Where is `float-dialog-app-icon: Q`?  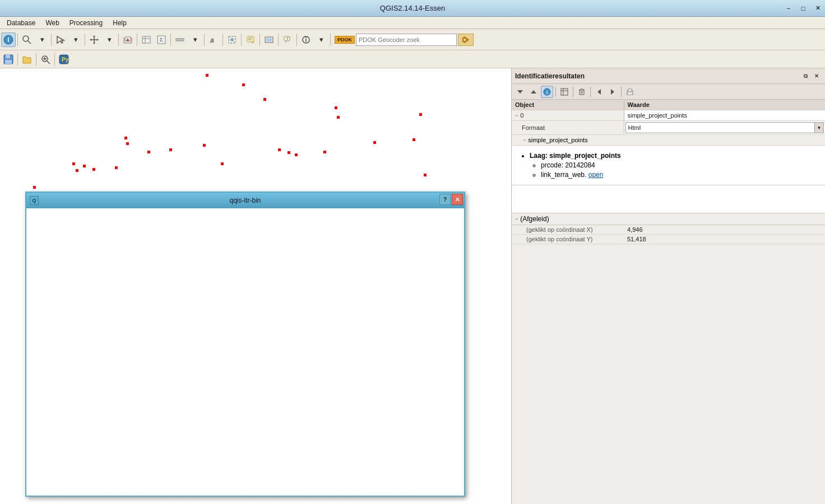 float-dialog-app-icon: Q is located at coordinates (34, 200).